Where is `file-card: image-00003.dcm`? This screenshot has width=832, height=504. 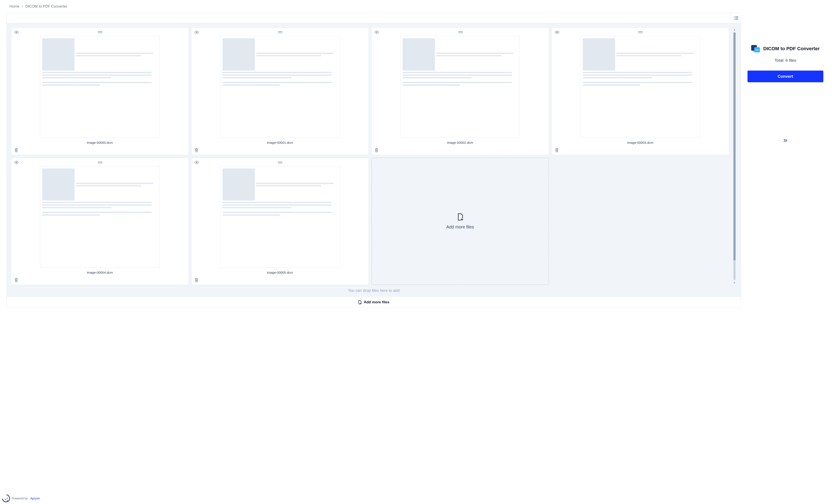 file-card: image-00003.dcm is located at coordinates (641, 91).